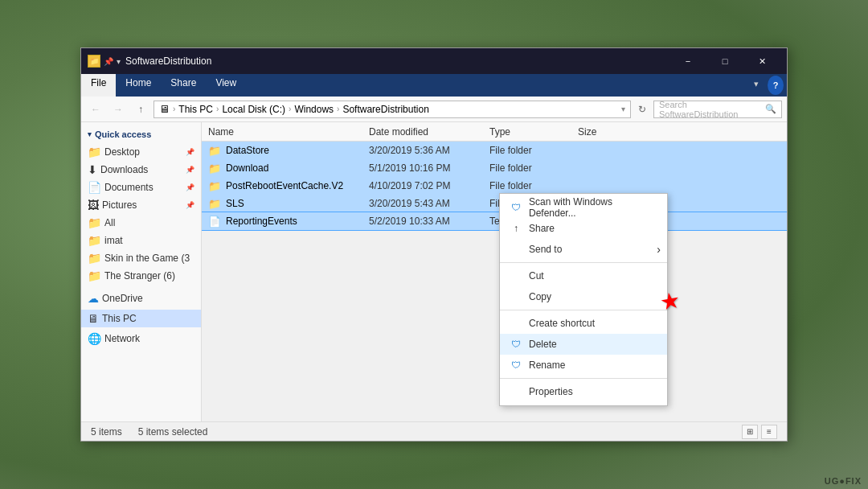 This screenshot has width=868, height=489. I want to click on table-row: 📁 Download 5/1/2019 10:16 PM File folder, so click(494, 168).